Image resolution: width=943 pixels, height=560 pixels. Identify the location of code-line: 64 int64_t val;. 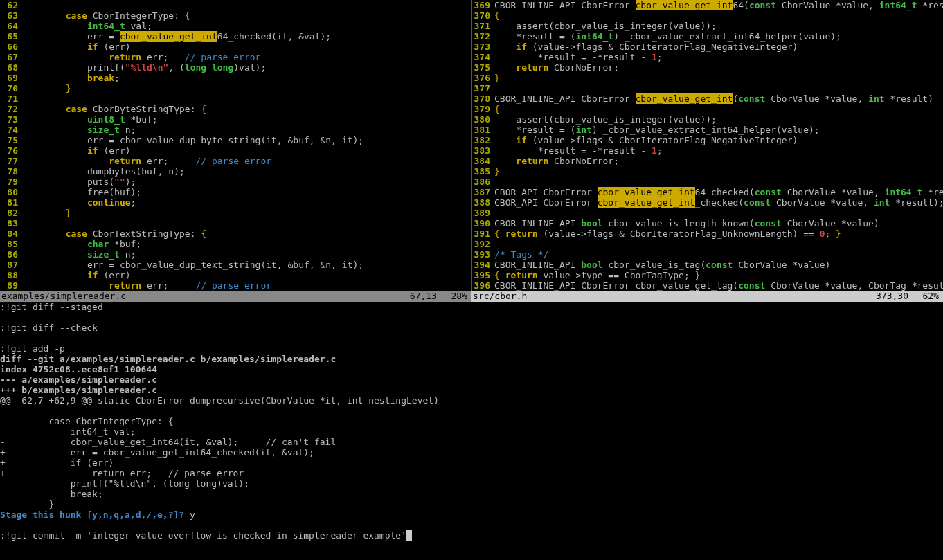
(235, 26).